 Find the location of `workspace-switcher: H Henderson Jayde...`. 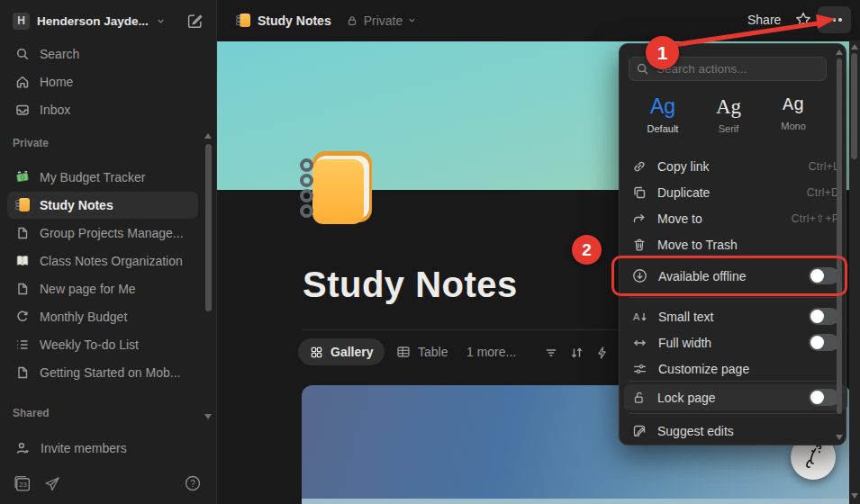

workspace-switcher: H Henderson Jayde... is located at coordinates (108, 21).